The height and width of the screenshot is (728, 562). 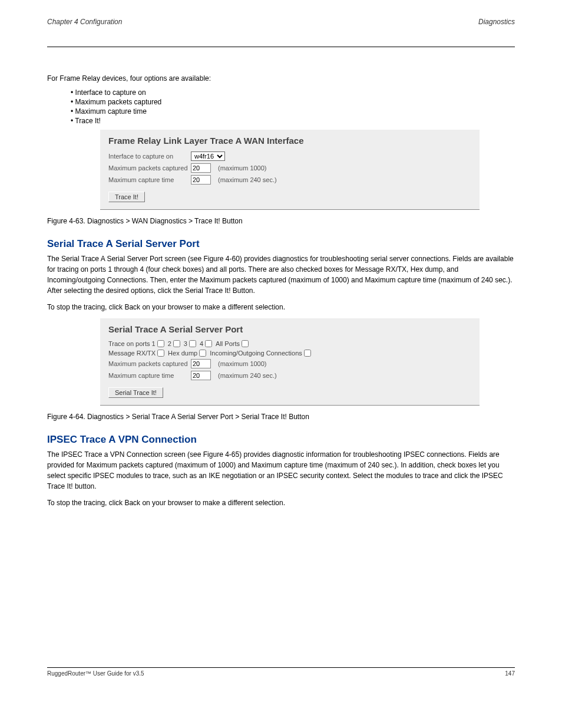 What do you see at coordinates (150, 364) in the screenshot?
I see `serial-max-packets-label: Maximum packets captured` at bounding box center [150, 364].